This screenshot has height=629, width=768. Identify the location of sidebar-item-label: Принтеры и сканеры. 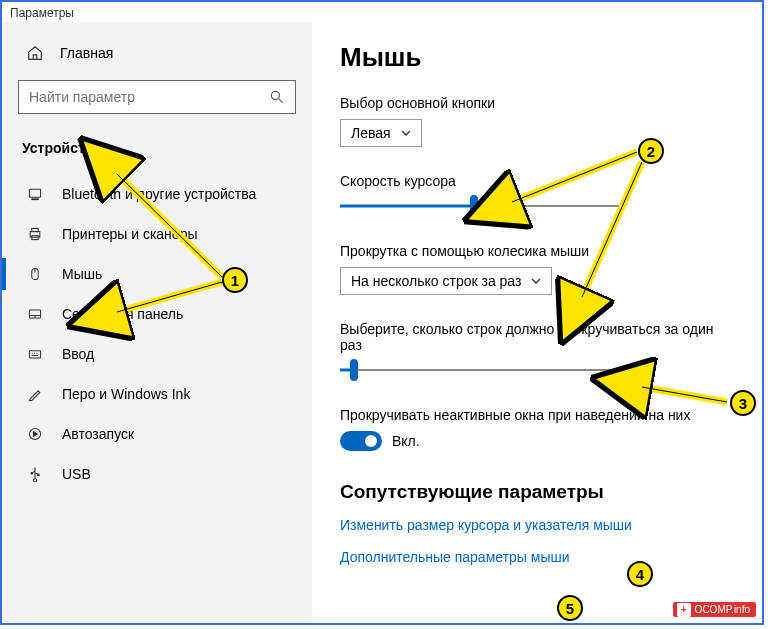
(130, 234).